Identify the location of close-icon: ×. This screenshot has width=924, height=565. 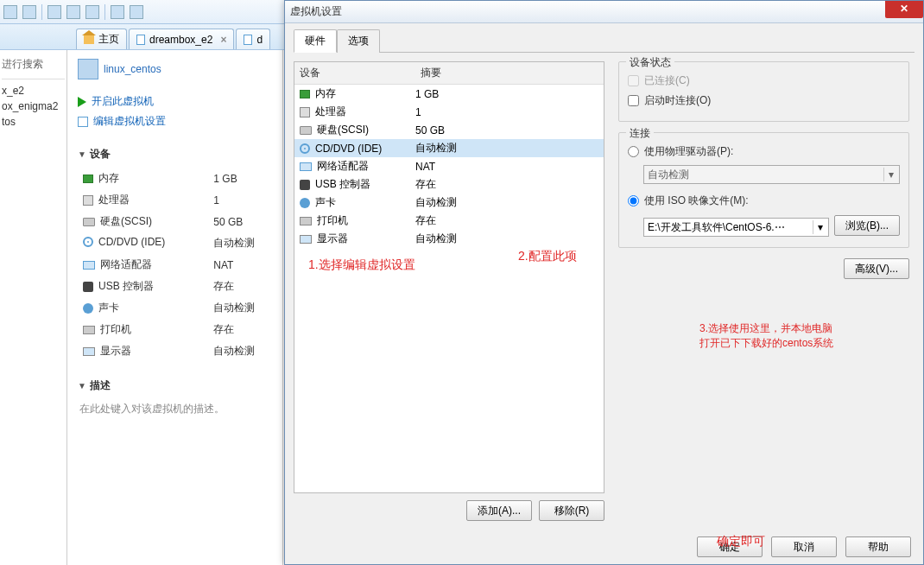
(223, 40).